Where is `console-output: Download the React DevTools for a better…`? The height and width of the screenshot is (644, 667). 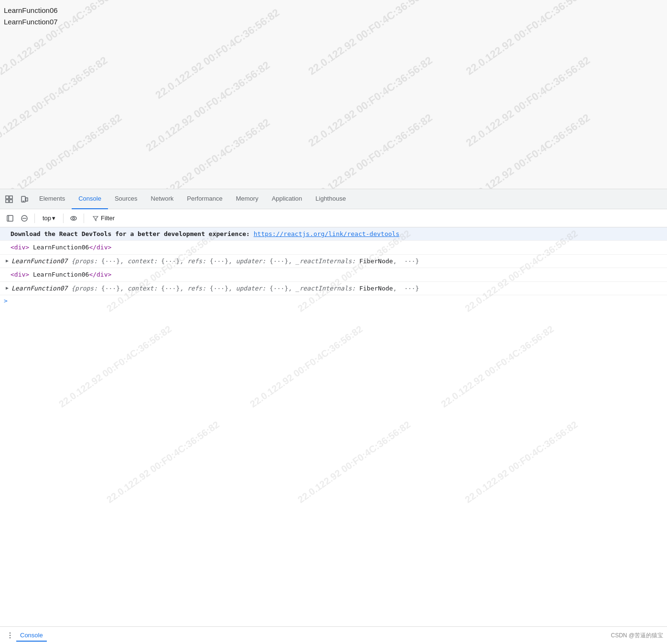
console-output: Download the React DevTools for a better… is located at coordinates (334, 267).